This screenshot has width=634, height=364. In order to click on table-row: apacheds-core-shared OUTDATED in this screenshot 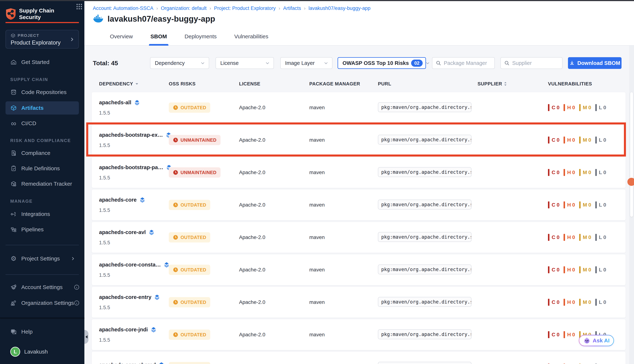, I will do `click(359, 358)`.